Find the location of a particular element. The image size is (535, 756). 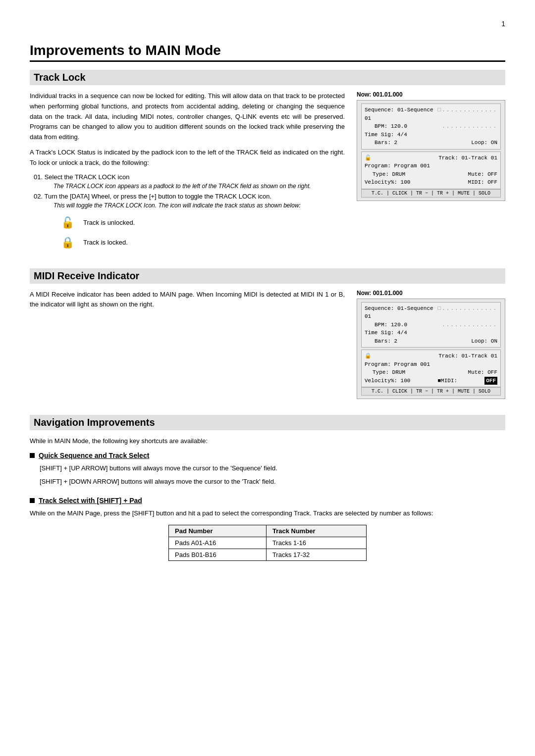

lcd-bars-row: Bars: 2 Loop: ON is located at coordinates (431, 143).